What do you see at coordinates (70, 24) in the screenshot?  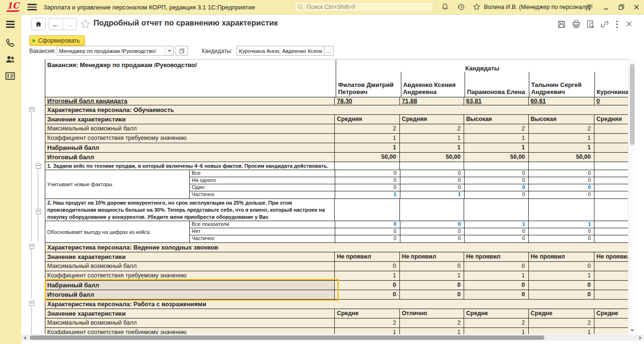 I see `forward-button: →` at bounding box center [70, 24].